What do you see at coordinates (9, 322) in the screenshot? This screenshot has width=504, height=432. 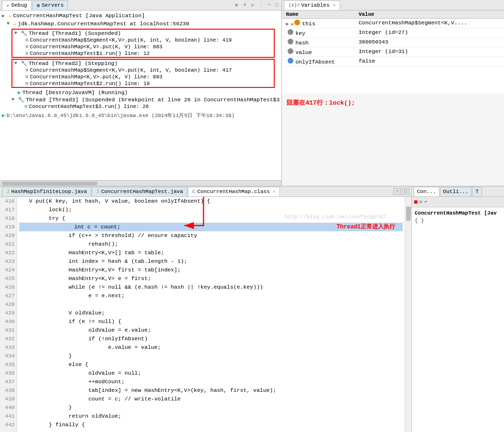 I see `line-number: 430` at bounding box center [9, 322].